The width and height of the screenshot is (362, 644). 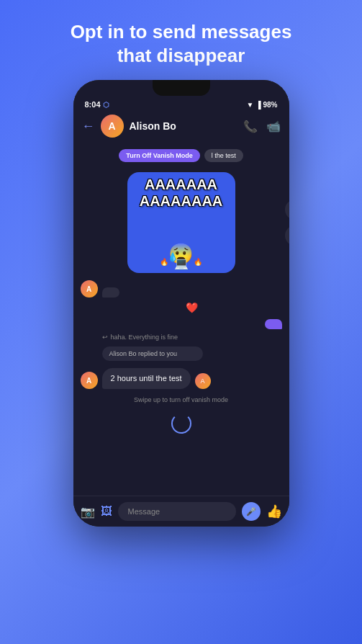 What do you see at coordinates (250, 127) in the screenshot?
I see `phone-icon: 📞` at bounding box center [250, 127].